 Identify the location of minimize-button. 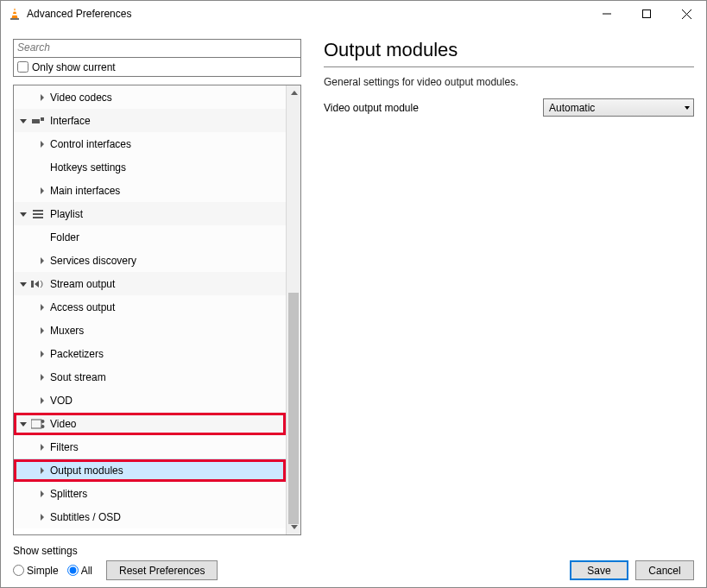
(607, 14).